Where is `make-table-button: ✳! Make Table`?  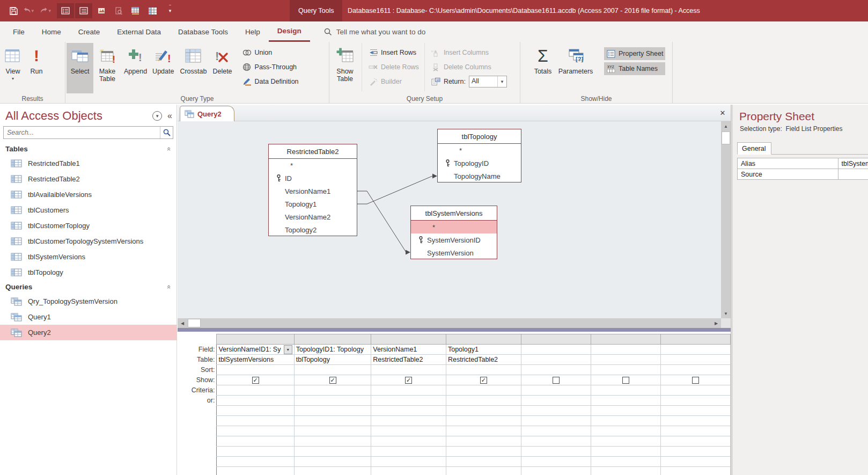
make-table-button: ✳! Make Table is located at coordinates (107, 68).